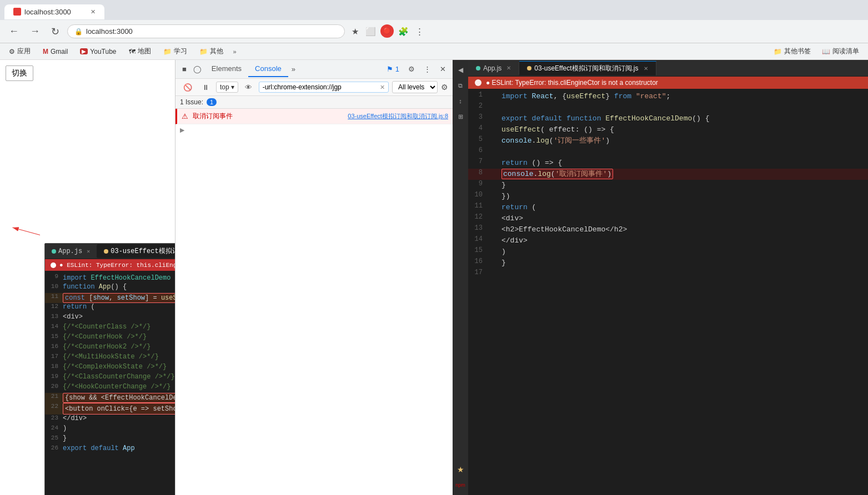  I want to click on bookmark-youtube: ▶ YouTube, so click(98, 52).